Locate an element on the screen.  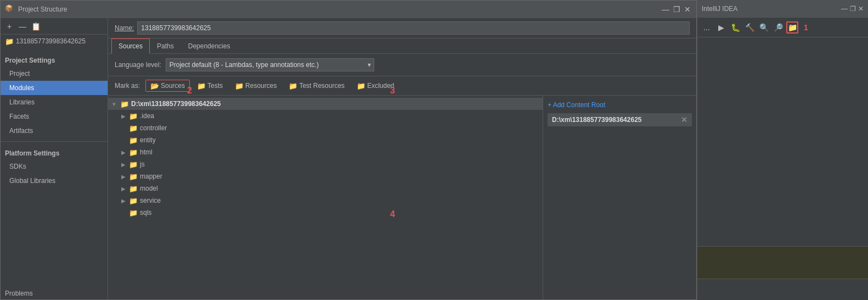
mark-resources-label: Resources is located at coordinates (261, 86).